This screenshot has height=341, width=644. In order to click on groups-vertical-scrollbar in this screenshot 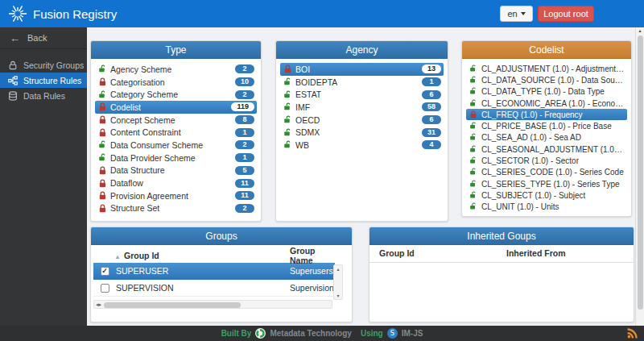, I will do `click(338, 282)`.